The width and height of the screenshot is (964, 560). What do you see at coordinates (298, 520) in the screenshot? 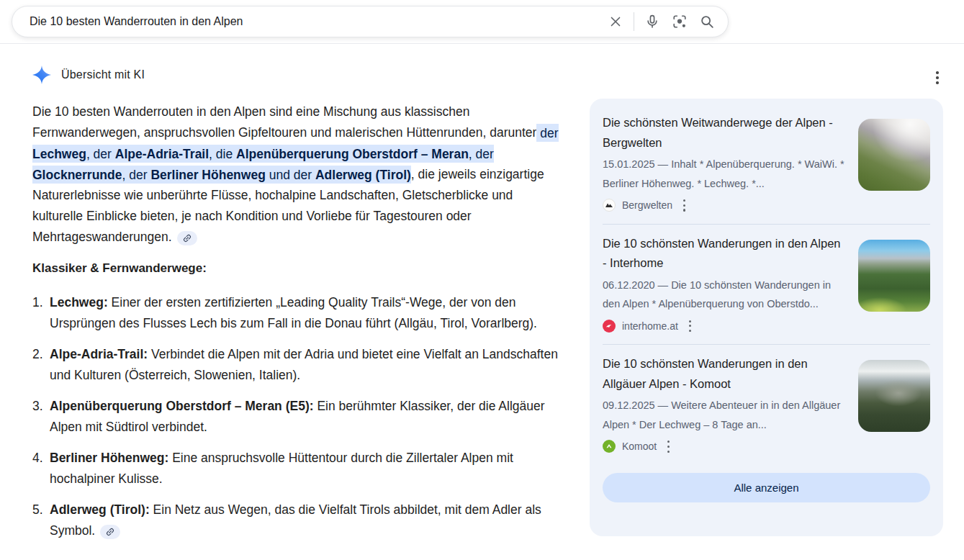
I see `list-item: 5. Adlerweg (Tirol): Ein Netz aus Wegen,…` at bounding box center [298, 520].